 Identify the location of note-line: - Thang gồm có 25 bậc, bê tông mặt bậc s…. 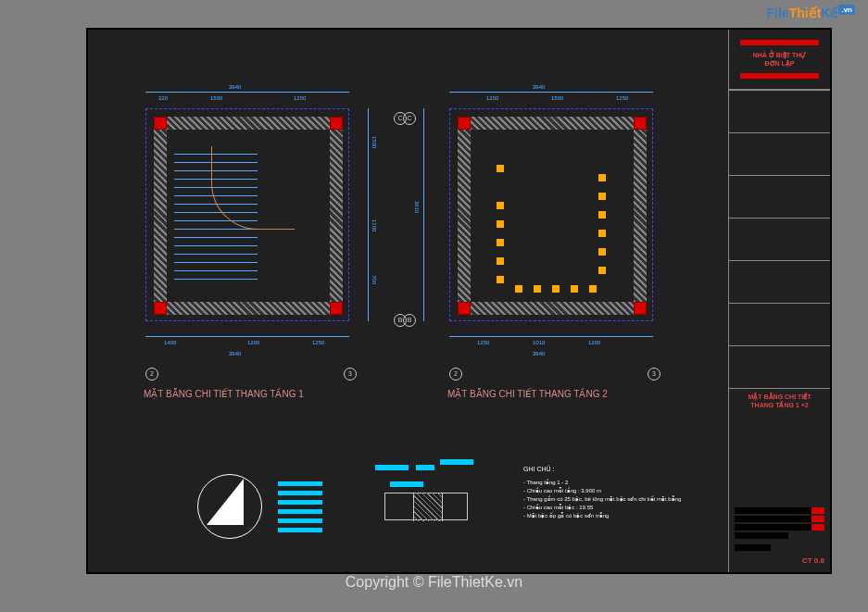
(635, 500).